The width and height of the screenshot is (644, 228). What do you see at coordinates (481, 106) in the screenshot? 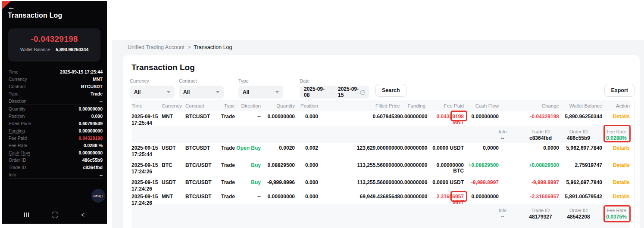
I see `column-header-cash_flow: Cash Flow` at bounding box center [481, 106].